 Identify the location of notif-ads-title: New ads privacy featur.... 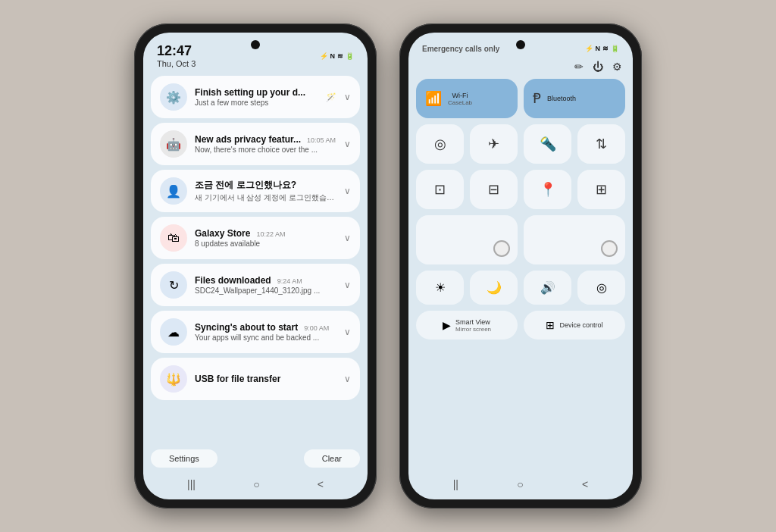
(248, 139).